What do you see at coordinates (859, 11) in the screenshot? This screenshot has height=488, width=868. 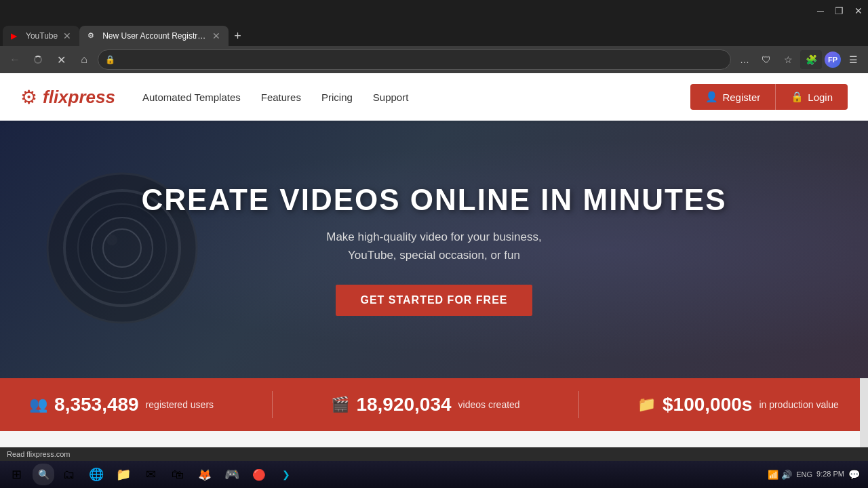 I see `close-button: ✕` at bounding box center [859, 11].